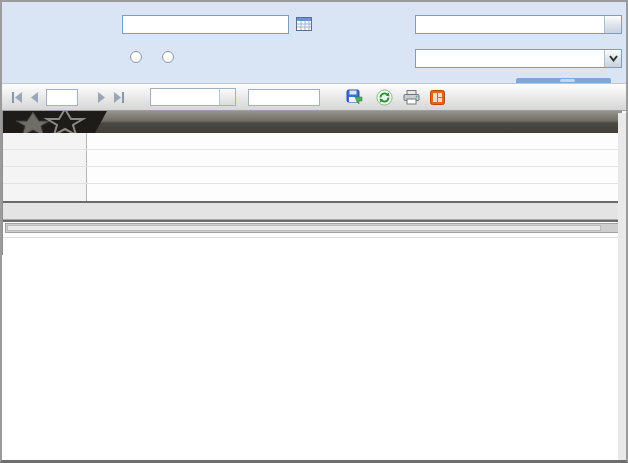 Image resolution: width=628 pixels, height=463 pixels. What do you see at coordinates (312, 212) in the screenshot?
I see `table-header-row` at bounding box center [312, 212].